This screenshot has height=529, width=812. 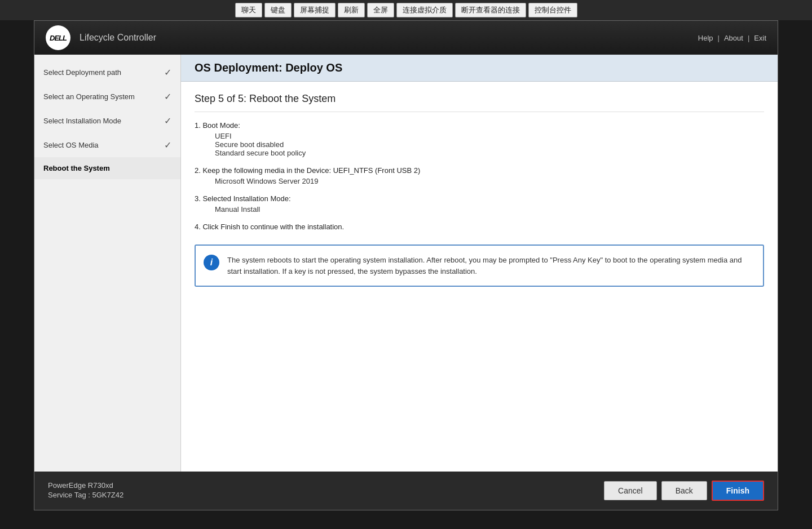 I want to click on content-title: OS Deployment: Deploy OS, so click(x=479, y=68).